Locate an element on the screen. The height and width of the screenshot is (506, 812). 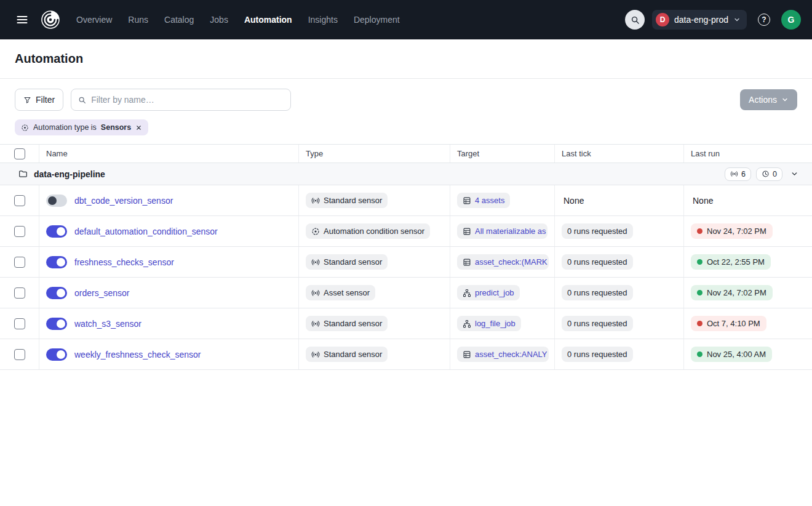
sensor-name-link: watch_s3_sensor is located at coordinates (108, 324).